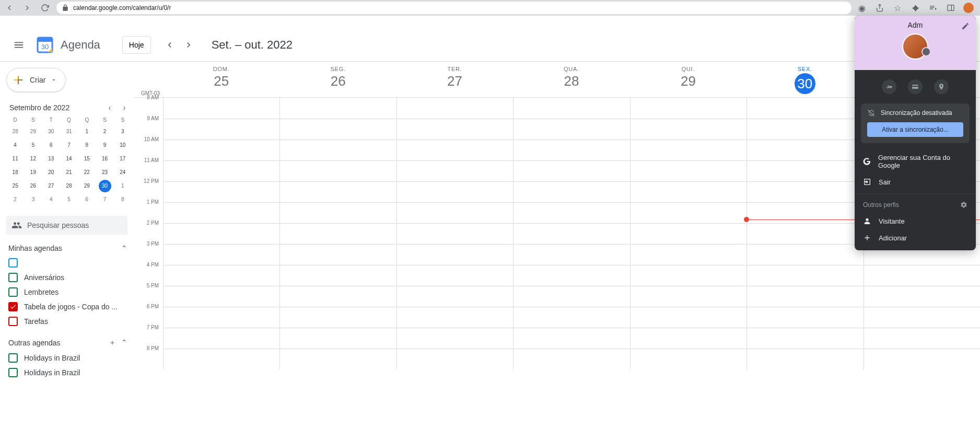  Describe the element at coordinates (33, 186) in the screenshot. I see `mini-cal-day: 26` at that location.